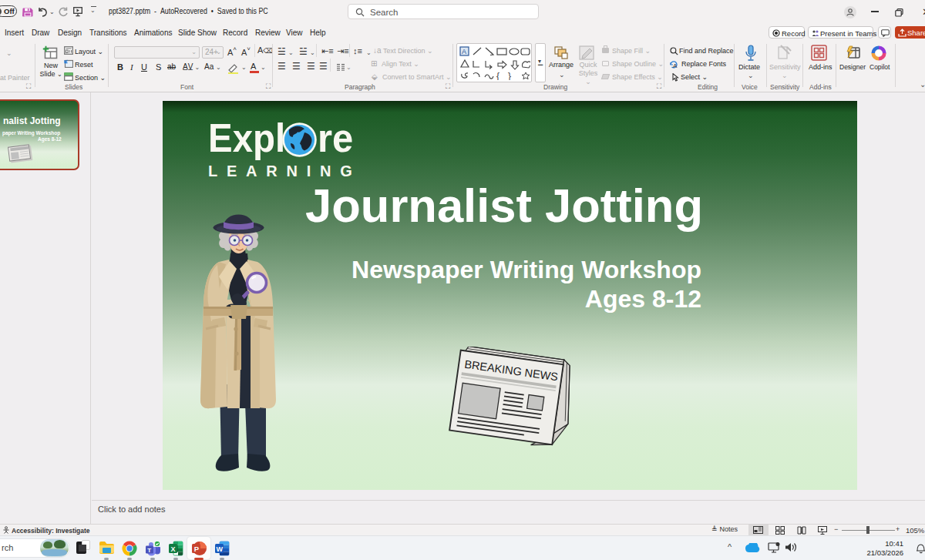 This screenshot has height=560, width=925. I want to click on svg-text: P, so click(197, 548).